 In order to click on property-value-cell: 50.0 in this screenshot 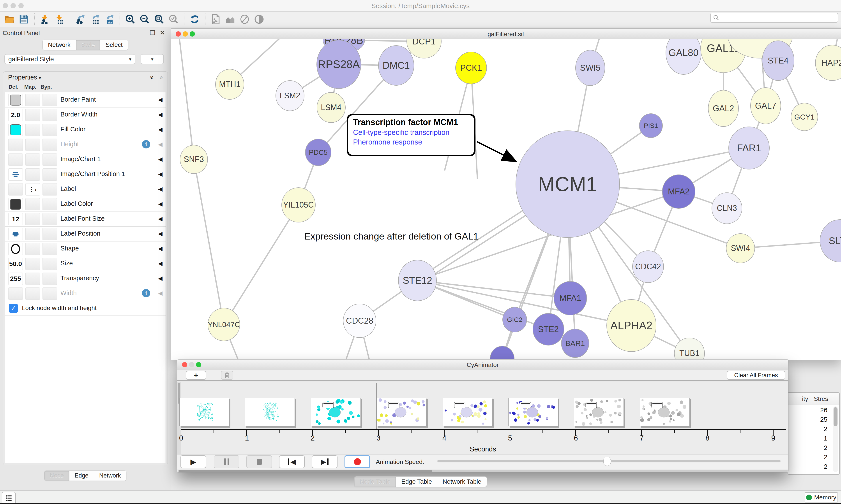, I will do `click(16, 264)`.